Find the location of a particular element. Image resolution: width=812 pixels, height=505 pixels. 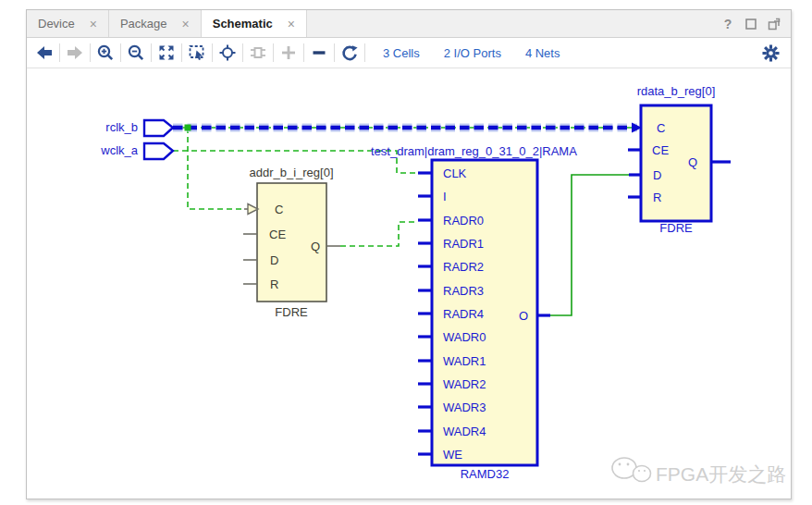

cell-addr-b-i-reg-name: addr_b_i_reg[0] is located at coordinates (290, 172).